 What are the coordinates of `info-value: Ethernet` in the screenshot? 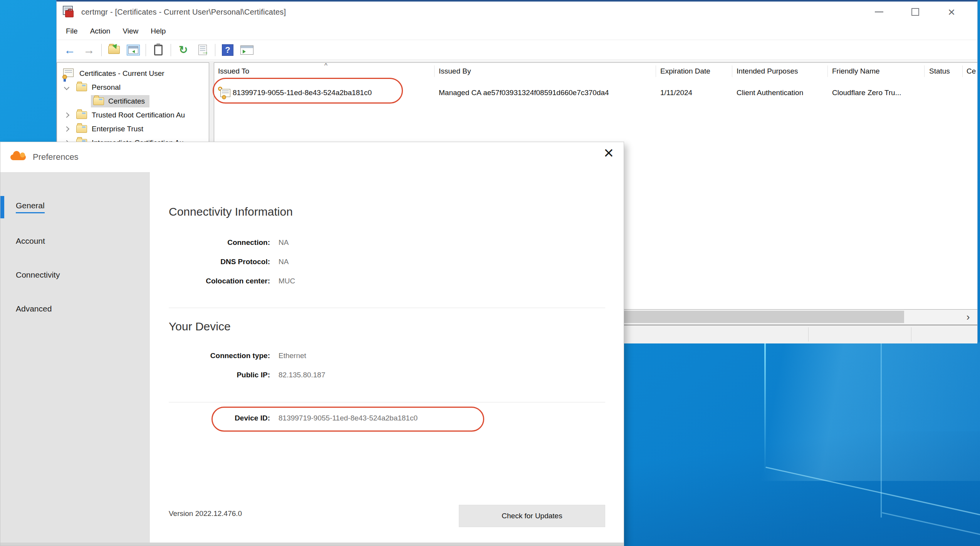 It's located at (292, 356).